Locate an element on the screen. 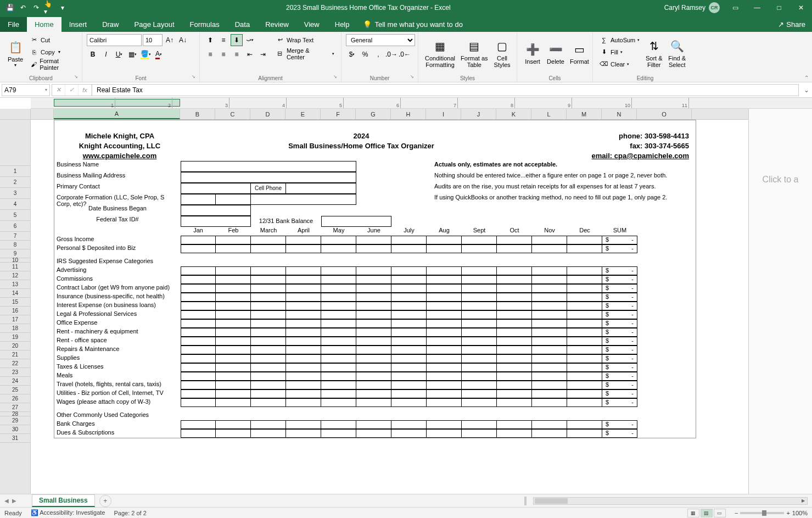 This screenshot has width=812, height=518. formula-input: Real Estate Tax is located at coordinates (446, 90).